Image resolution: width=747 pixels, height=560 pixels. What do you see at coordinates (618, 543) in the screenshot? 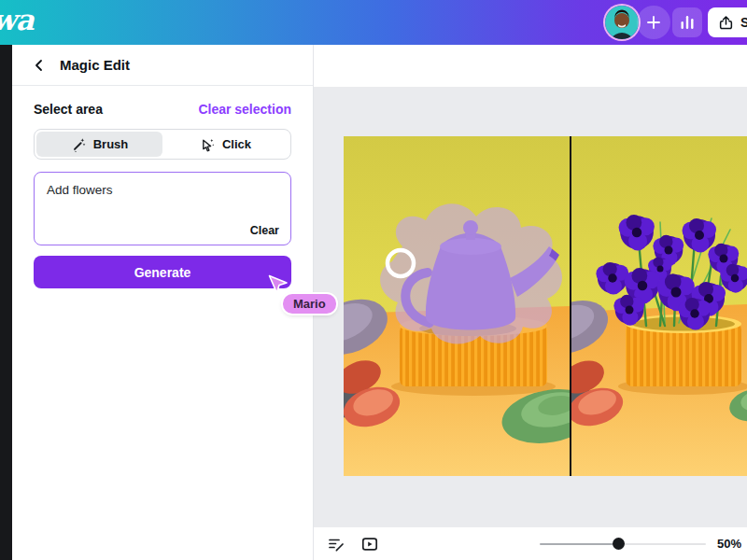
I see `zoom-slider-thumb` at bounding box center [618, 543].